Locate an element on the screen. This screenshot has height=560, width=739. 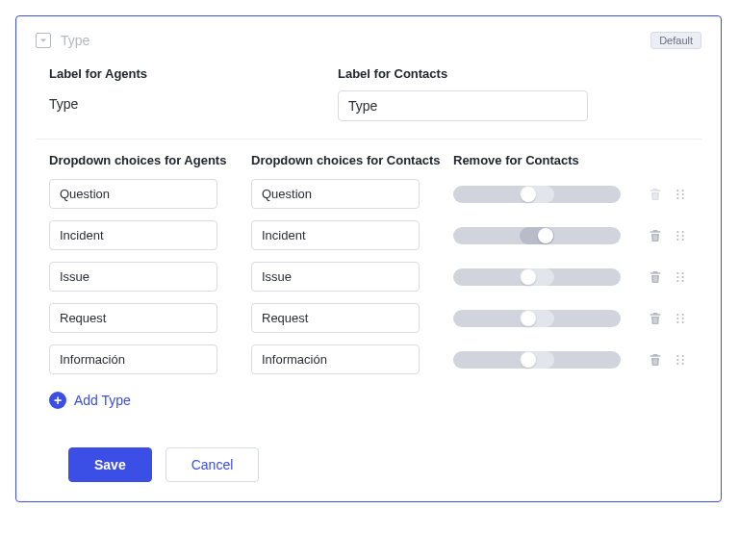
label-agents-value: Type is located at coordinates (174, 104).